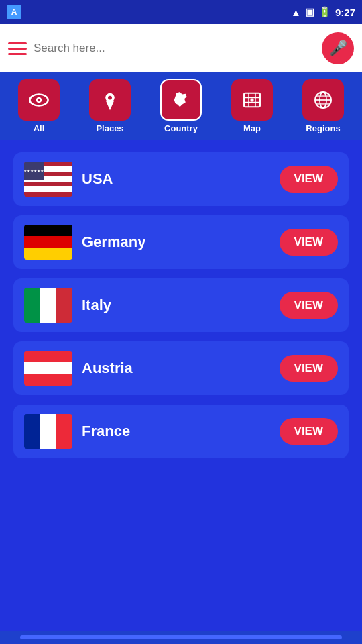  I want to click on tab-country-icon, so click(181, 100).